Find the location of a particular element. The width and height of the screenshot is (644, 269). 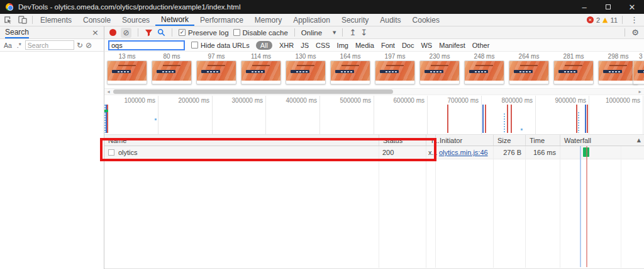

tab-elements: Elements is located at coordinates (56, 20).